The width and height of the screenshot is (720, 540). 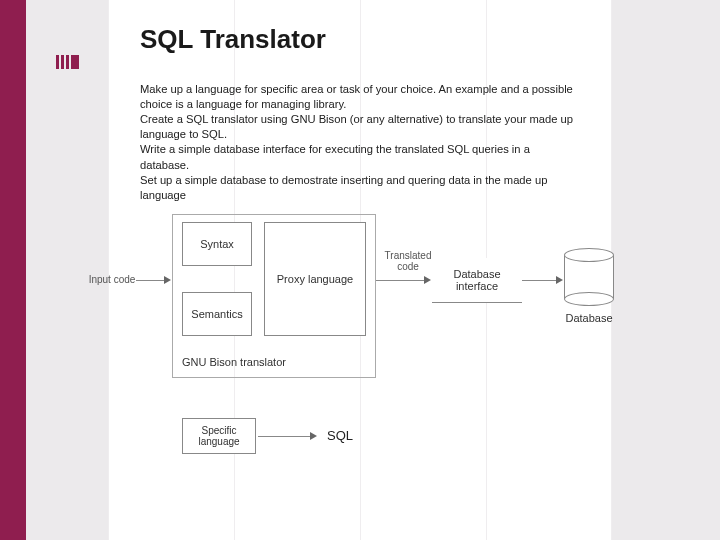 What do you see at coordinates (217, 244) in the screenshot?
I see `syntax-box: Syntax` at bounding box center [217, 244].